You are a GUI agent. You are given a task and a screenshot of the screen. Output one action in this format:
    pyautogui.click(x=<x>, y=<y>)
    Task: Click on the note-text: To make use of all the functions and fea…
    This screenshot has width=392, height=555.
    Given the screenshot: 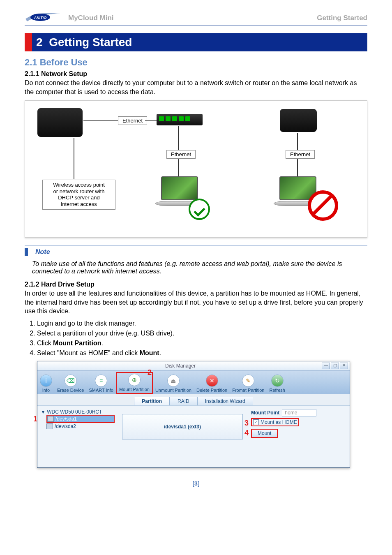 What is the action you would take?
    pyautogui.click(x=200, y=268)
    